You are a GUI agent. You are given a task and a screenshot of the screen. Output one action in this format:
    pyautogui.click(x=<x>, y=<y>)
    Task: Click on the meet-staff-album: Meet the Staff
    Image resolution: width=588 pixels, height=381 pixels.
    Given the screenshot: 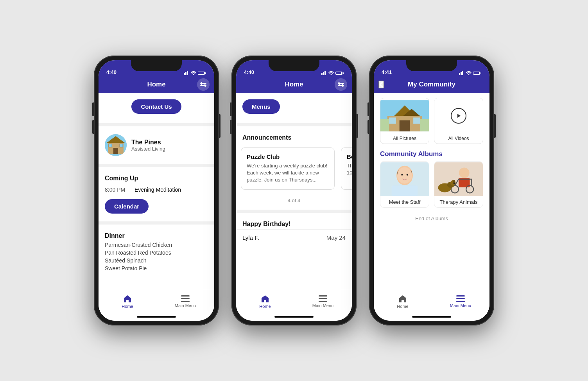 What is the action you would take?
    pyautogui.click(x=405, y=185)
    